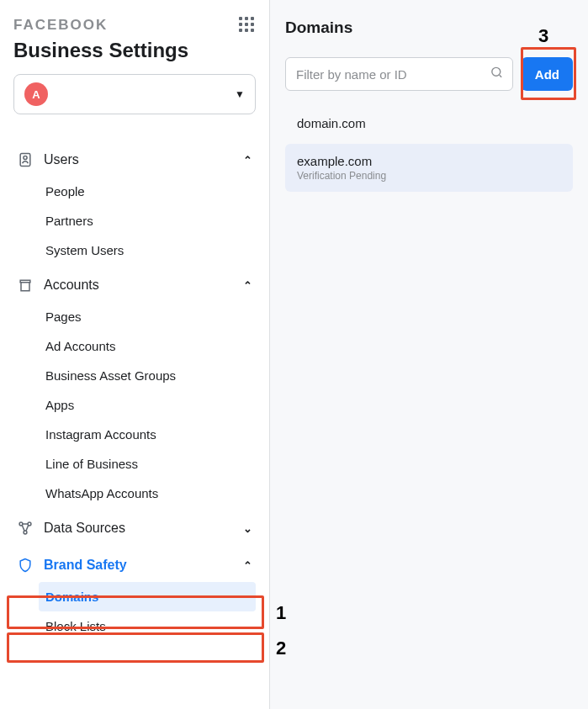 The height and width of the screenshot is (709, 588). I want to click on search-field-wrapper, so click(399, 74).